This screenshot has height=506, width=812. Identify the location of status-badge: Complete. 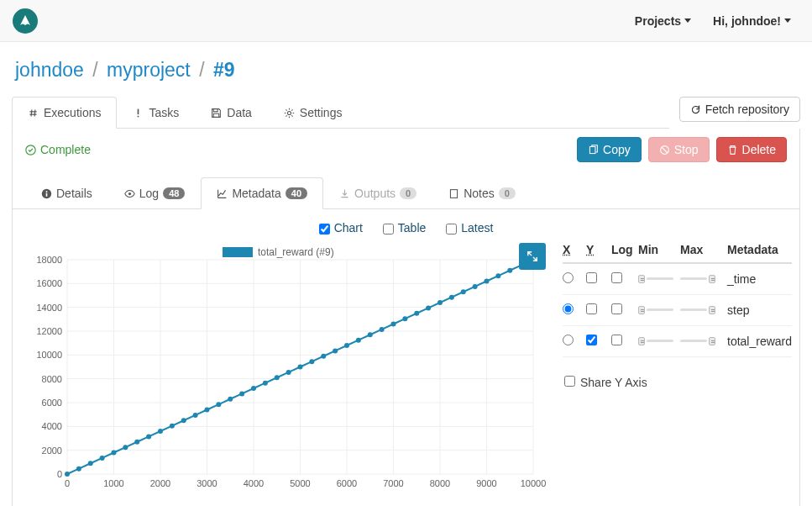
(58, 150).